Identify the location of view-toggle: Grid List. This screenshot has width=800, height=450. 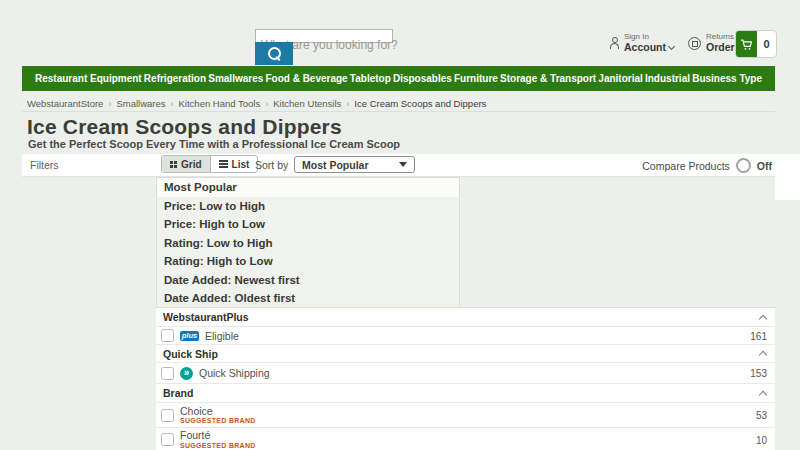
(210, 164).